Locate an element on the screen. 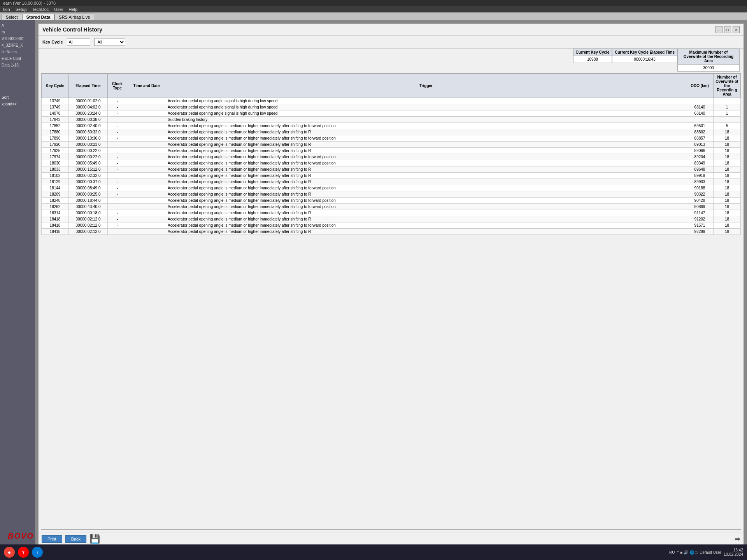 The height and width of the screenshot is (560, 747). key-cycle-input is located at coordinates (79, 42).